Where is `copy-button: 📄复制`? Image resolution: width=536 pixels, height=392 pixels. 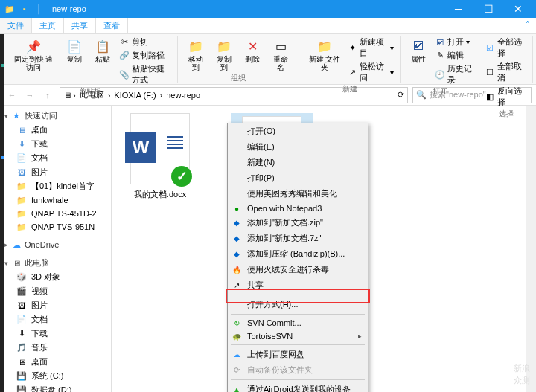 copy-button: 📄复制 is located at coordinates (74, 51).